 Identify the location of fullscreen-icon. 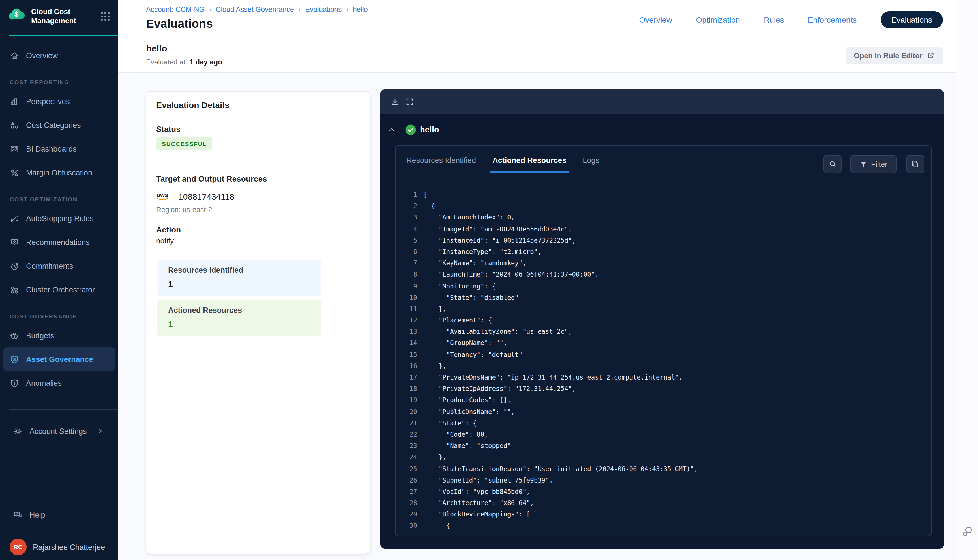
(410, 102).